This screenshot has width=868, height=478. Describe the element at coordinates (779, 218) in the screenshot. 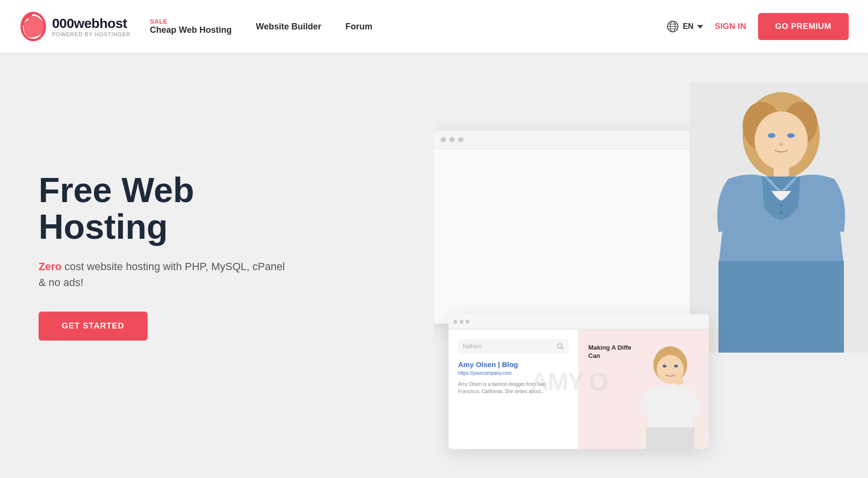

I see `person-main-svg` at that location.